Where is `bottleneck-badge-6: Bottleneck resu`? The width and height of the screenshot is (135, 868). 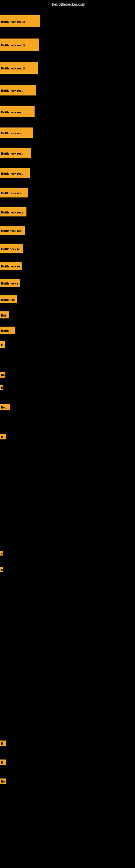 bottleneck-badge-6: Bottleneck resu is located at coordinates (16, 133).